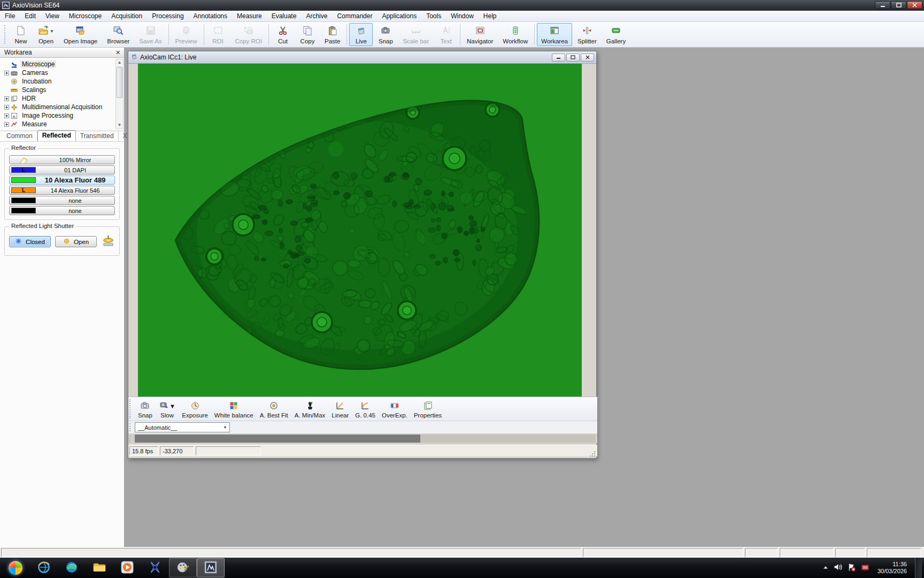 The height and width of the screenshot is (578, 924). Describe the element at coordinates (852, 568) in the screenshot. I see `tray-action-center` at that location.